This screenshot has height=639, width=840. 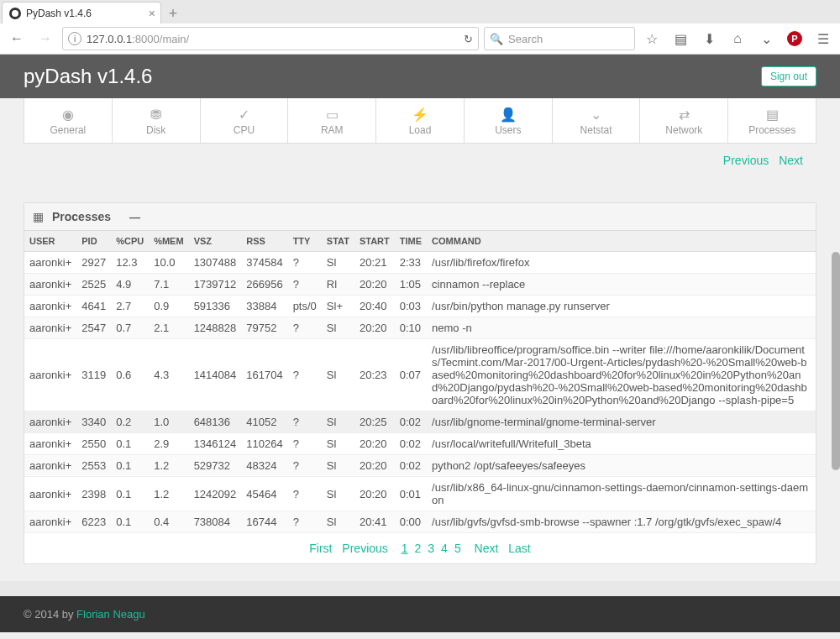 I want to click on nav-cpu: ✓CPU, so click(x=245, y=121).